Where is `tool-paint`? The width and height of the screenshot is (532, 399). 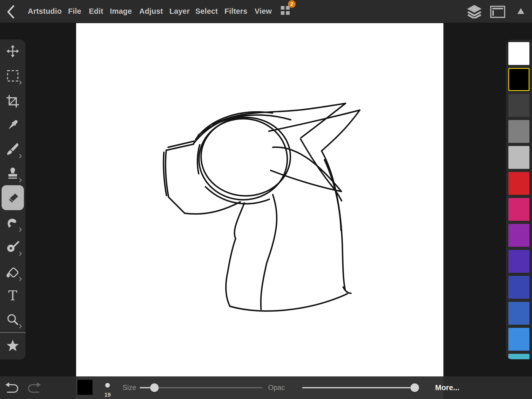 tool-paint is located at coordinates (13, 149).